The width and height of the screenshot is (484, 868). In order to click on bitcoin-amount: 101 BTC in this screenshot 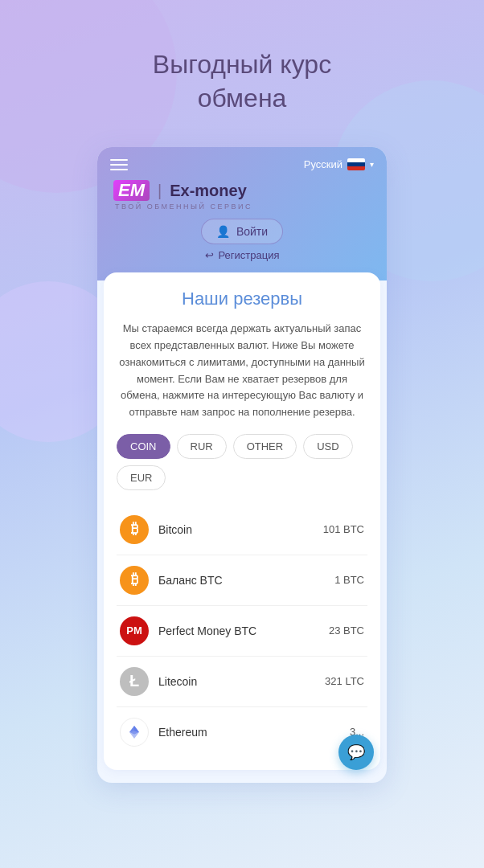, I will do `click(344, 529)`.